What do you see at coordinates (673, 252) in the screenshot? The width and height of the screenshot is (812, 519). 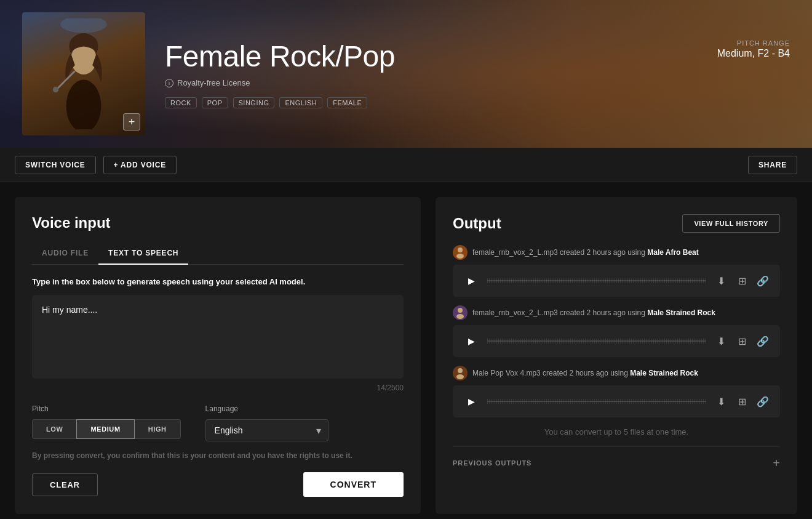 I see `output-voice-1: Male Afro Beat` at bounding box center [673, 252].